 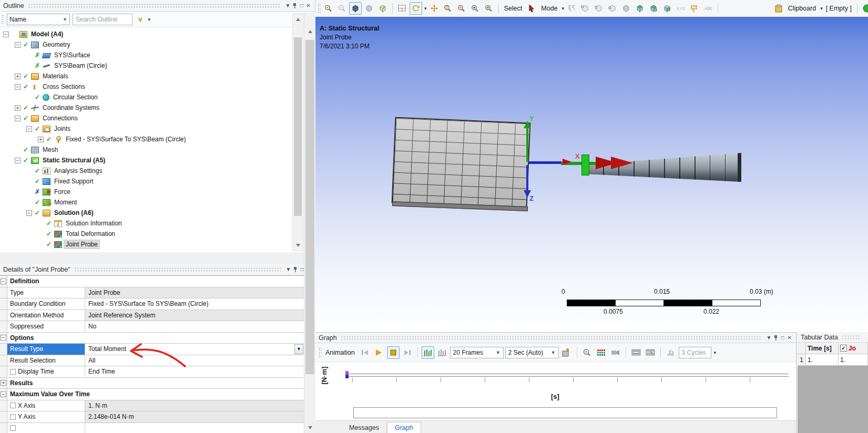 What do you see at coordinates (152, 417) in the screenshot?
I see `property-row-y-axis: Y Axis2.148e-014 N·m` at bounding box center [152, 417].